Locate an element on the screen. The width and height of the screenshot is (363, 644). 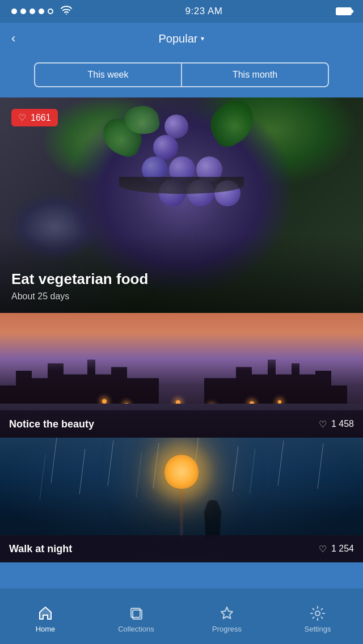
settings-icon is located at coordinates (318, 613).